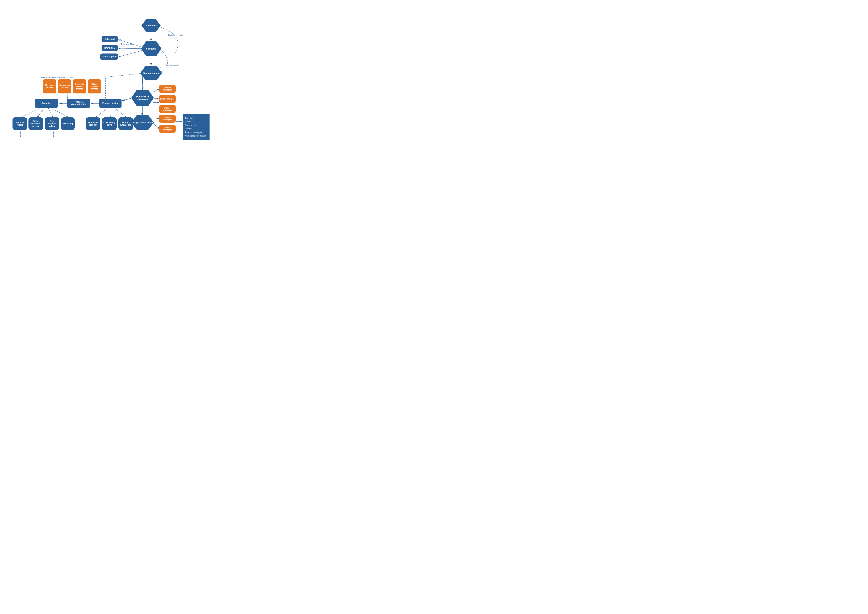 The width and height of the screenshot is (868, 614). Describe the element at coordinates (79, 86) in the screenshot. I see `customer-service-process-node: Customer service process` at that location.